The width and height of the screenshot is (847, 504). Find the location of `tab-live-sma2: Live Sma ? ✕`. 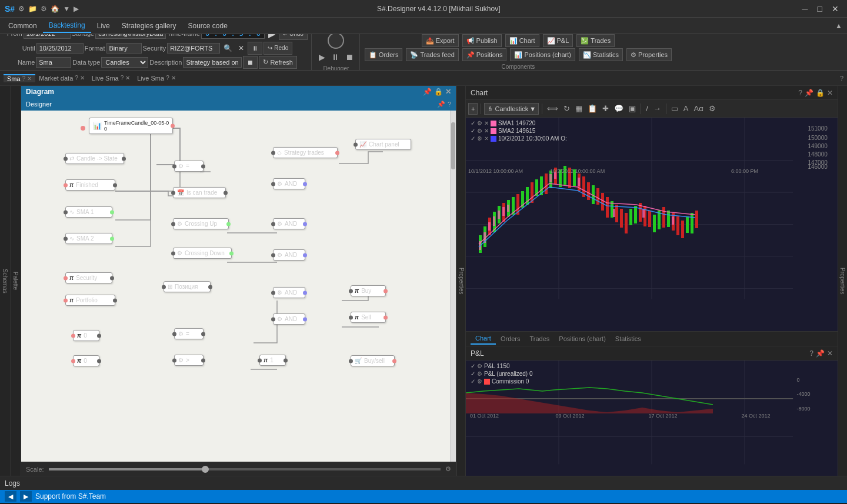

tab-live-sma2: Live Sma ? ✕ is located at coordinates (156, 78).